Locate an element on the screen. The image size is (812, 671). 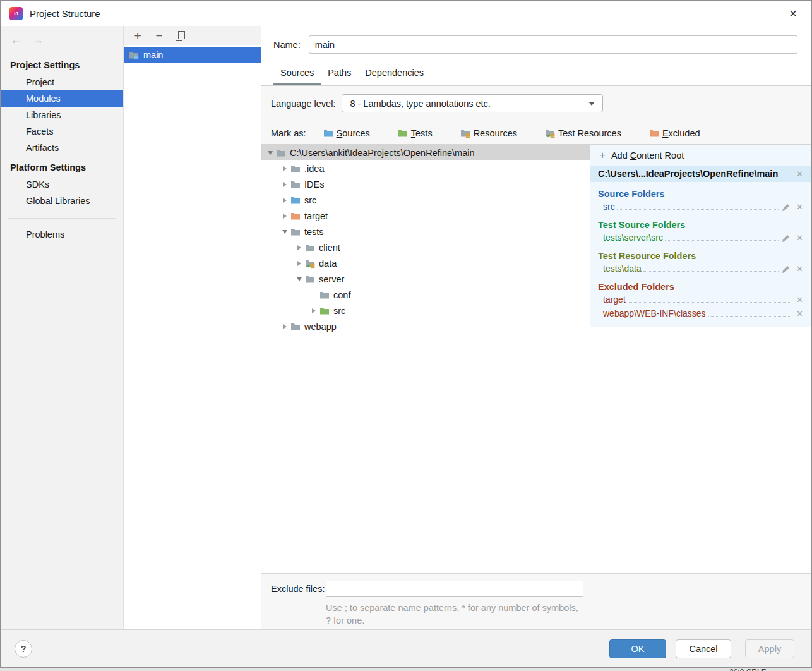
tree-row: client is located at coordinates (426, 248).